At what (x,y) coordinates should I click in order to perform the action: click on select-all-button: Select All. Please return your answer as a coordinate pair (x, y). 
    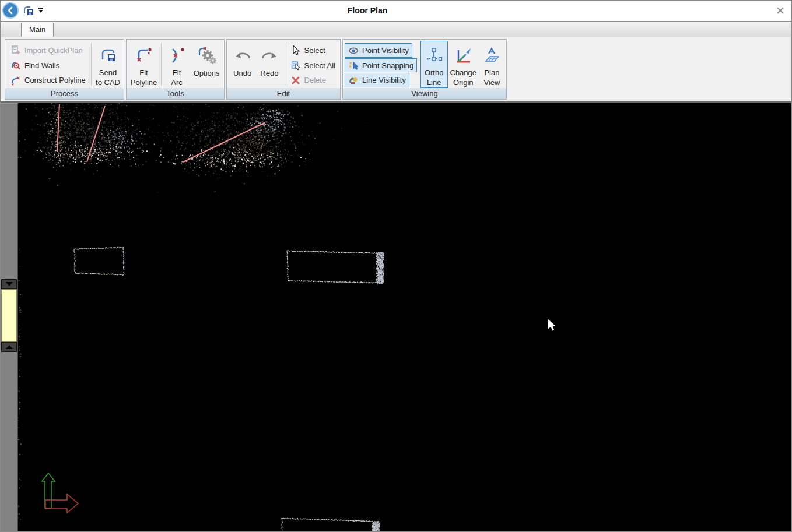
    Looking at the image, I should click on (313, 65).